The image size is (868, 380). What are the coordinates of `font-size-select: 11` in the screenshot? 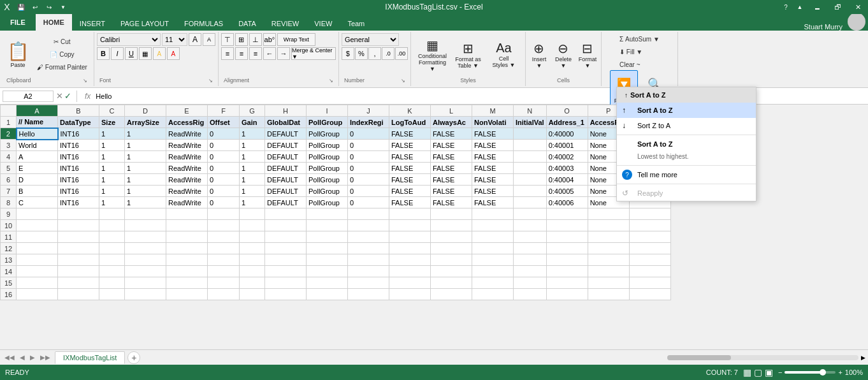 It's located at (175, 40).